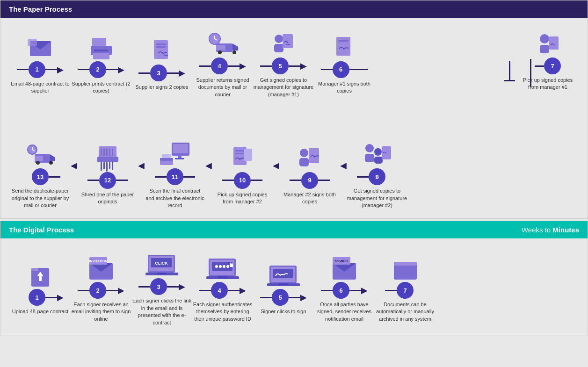 The width and height of the screenshot is (588, 367). What do you see at coordinates (294, 230) in the screenshot?
I see `digital-header: The Digital Process Weeks to Minutes` at bounding box center [294, 230].